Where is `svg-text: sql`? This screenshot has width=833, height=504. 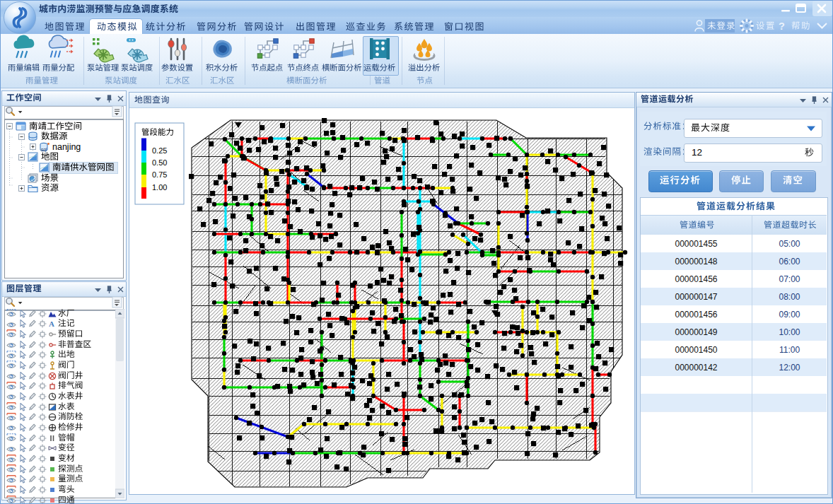 svg-text: sql is located at coordinates (44, 149).